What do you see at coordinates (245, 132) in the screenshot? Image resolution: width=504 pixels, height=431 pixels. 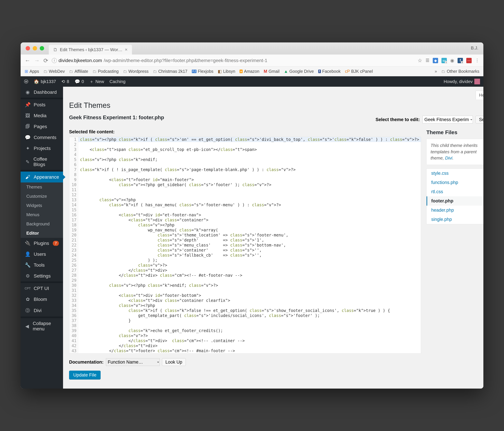 I see `selected-file-label: Selected file content:` at bounding box center [245, 132].